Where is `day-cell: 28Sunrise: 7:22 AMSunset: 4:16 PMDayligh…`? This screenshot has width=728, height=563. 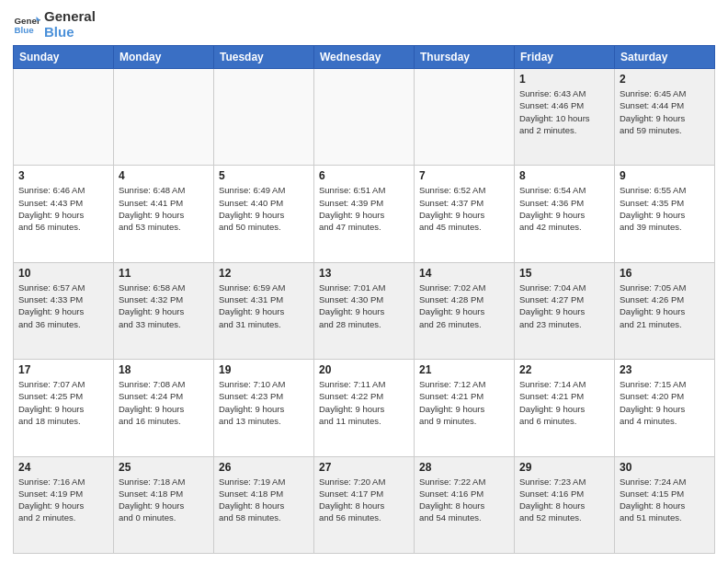
day-cell: 28Sunrise: 7:22 AMSunset: 4:16 PMDayligh… is located at coordinates (465, 504).